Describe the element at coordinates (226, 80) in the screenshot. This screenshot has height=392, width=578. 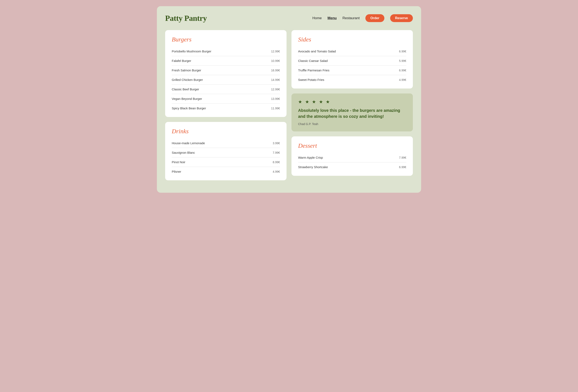
I see `burgers-list: Portobello Mushroom Burger 12.99€ Falafe…` at that location.